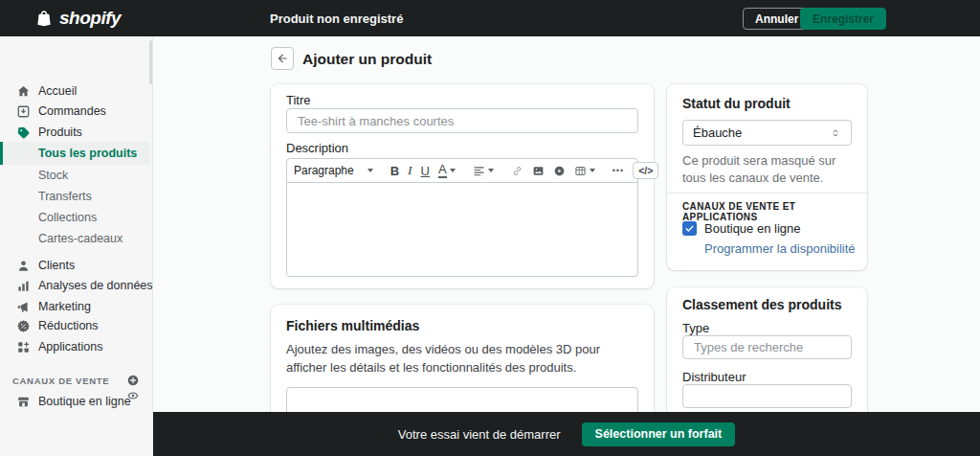  What do you see at coordinates (768, 177) in the screenshot?
I see `product-status-card: Statut du produit Ébauche Ce produit ser…` at bounding box center [768, 177].